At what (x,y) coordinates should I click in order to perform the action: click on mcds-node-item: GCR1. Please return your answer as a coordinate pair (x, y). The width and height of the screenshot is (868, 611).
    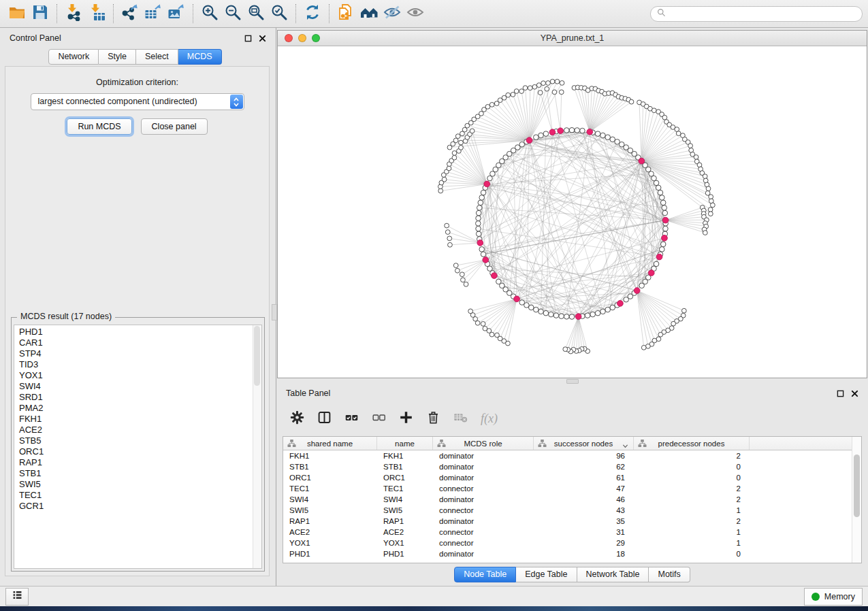
    Looking at the image, I should click on (138, 506).